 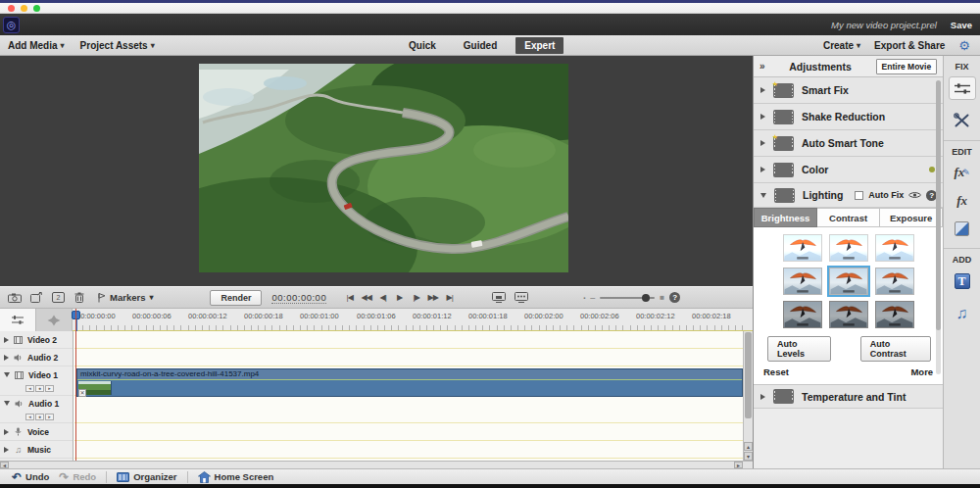 I want to click on lane-music, so click(x=409, y=450).